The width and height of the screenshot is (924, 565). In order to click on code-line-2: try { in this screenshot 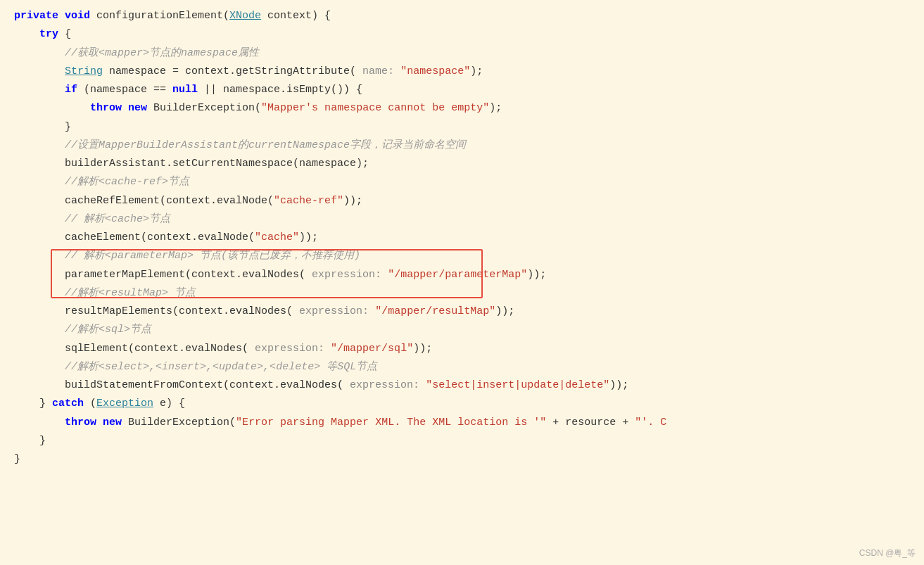, I will do `click(462, 34)`.